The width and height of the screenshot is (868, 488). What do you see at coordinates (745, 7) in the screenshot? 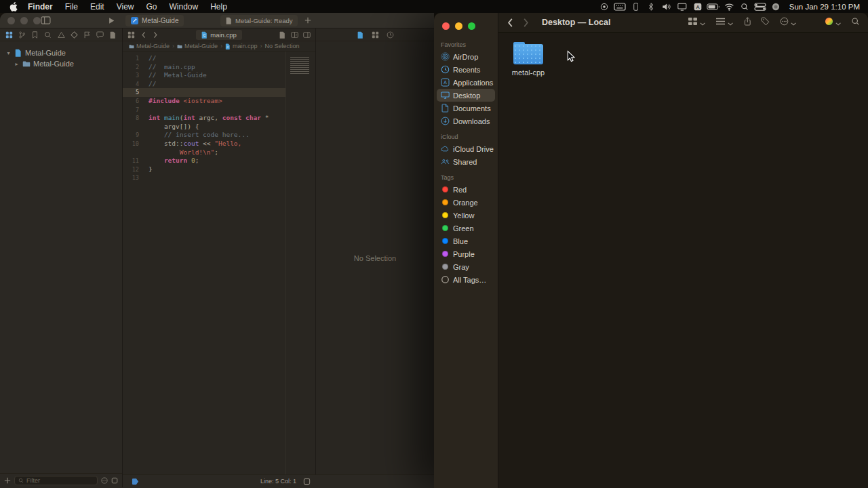
I see `search-icon` at bounding box center [745, 7].